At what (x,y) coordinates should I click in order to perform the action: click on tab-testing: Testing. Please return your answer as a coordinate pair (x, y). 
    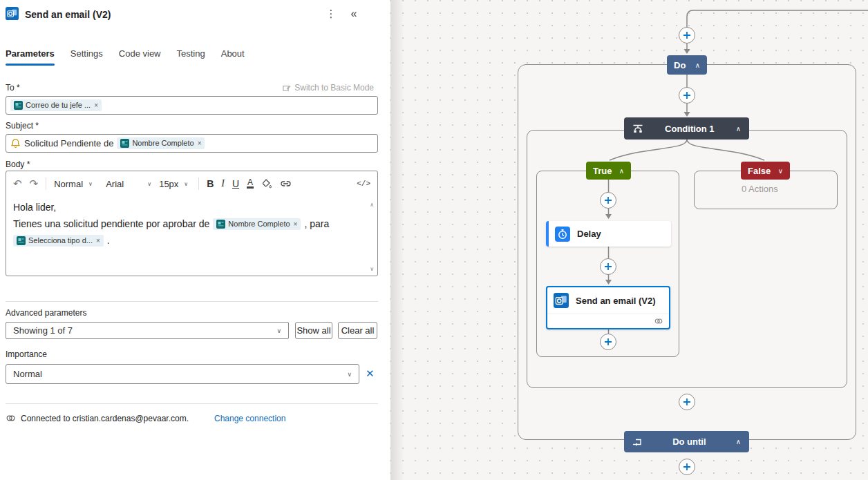
    Looking at the image, I should click on (191, 55).